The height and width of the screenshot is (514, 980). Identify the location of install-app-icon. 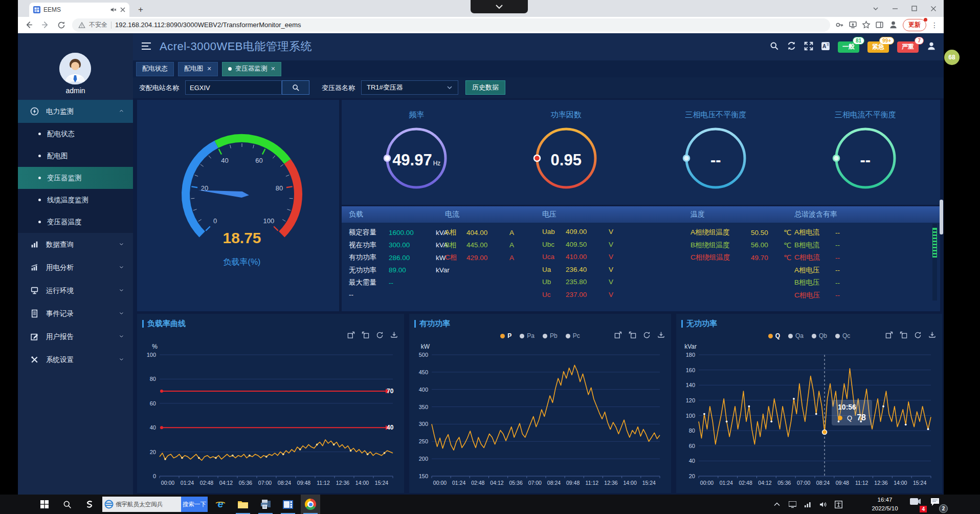
(853, 25).